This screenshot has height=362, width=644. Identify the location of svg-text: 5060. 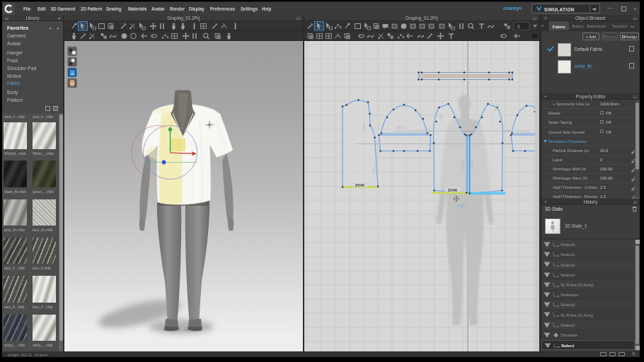
(461, 206).